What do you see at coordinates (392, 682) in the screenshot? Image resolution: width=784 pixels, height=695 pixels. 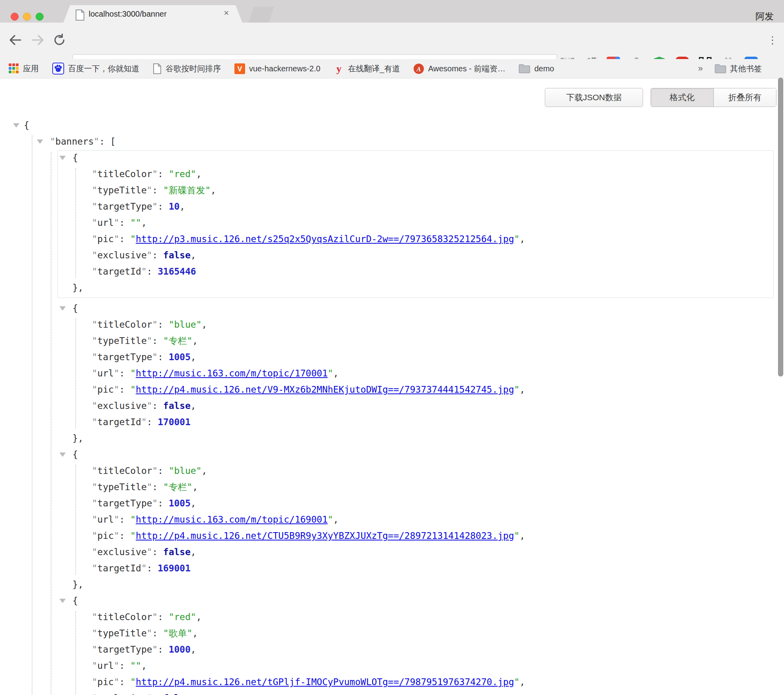 I see `json-line: "pic": "http://p4.music.126.net/tGPljf-I…` at bounding box center [392, 682].